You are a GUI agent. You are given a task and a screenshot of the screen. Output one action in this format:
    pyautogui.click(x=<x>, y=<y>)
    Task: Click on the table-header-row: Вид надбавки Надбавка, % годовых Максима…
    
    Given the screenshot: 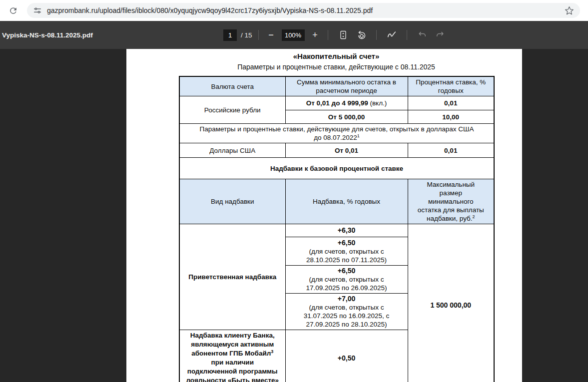 What is the action you would take?
    pyautogui.click(x=337, y=202)
    